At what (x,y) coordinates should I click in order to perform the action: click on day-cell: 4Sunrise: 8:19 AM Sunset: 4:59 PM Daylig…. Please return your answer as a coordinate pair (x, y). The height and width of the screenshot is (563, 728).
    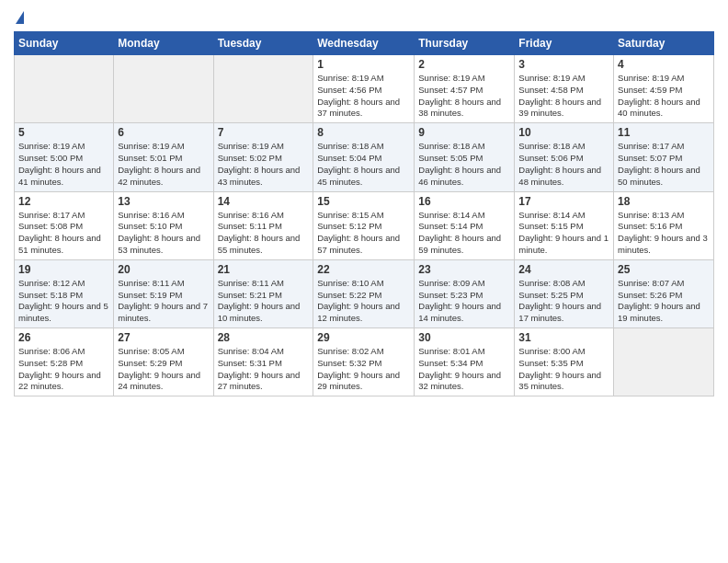
    Looking at the image, I should click on (664, 89).